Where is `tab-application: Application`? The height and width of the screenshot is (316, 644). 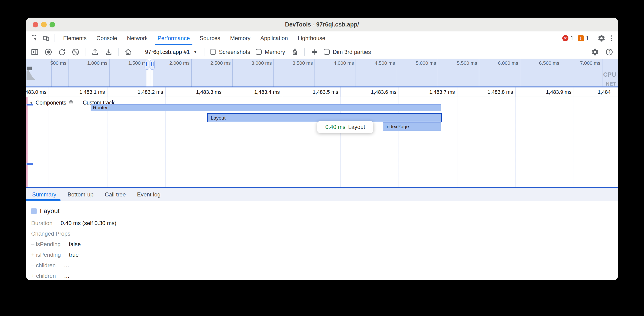 tab-application: Application is located at coordinates (274, 38).